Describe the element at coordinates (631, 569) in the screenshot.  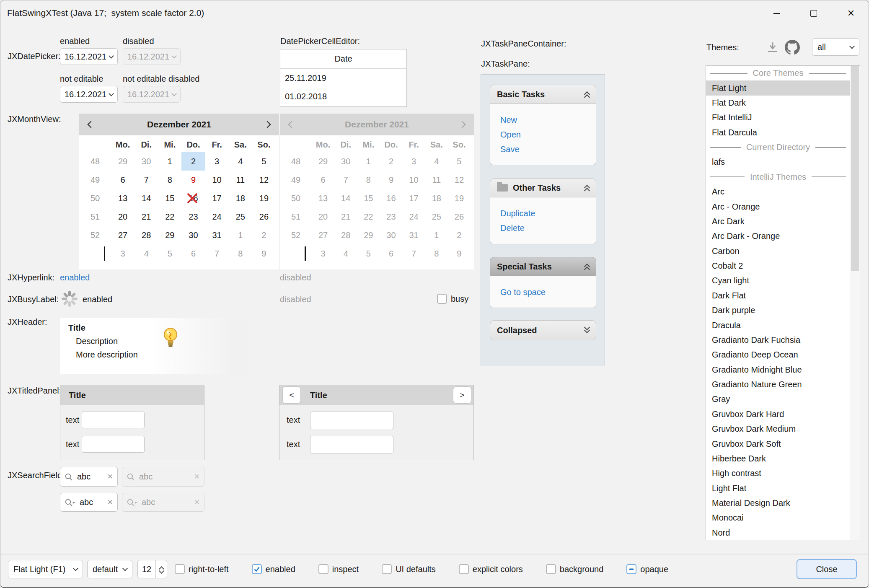
I see `checkbox-indeterminate` at that location.